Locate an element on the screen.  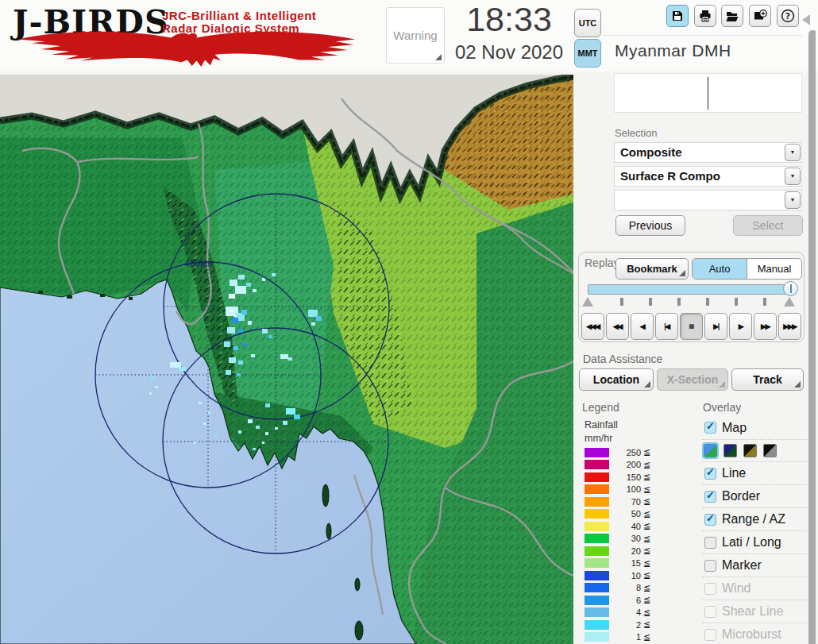
checkbox-lati-long is located at coordinates (710, 543).